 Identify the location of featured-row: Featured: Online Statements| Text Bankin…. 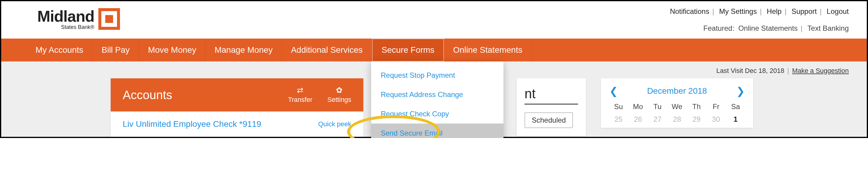
(760, 28).